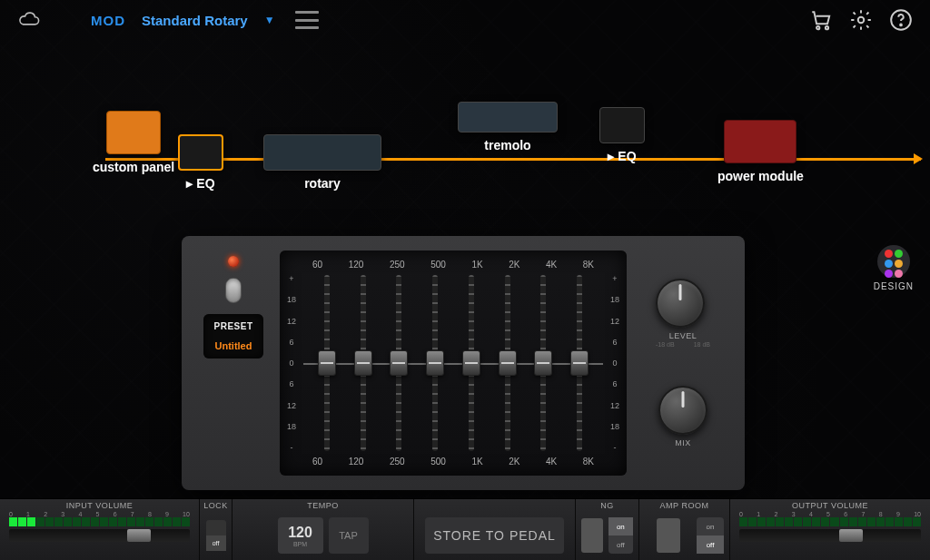 This screenshot has width=930, height=560. I want to click on ng-toggle: on off, so click(621, 535).